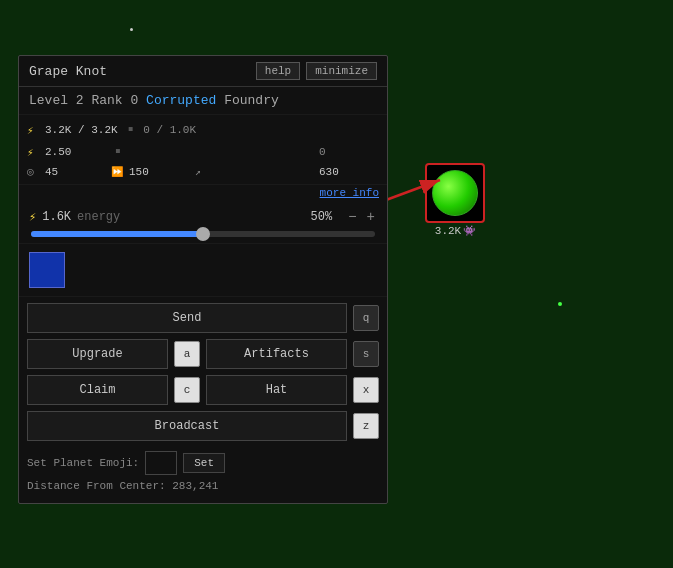 Image resolution: width=673 pixels, height=568 pixels. Describe the element at coordinates (342, 71) in the screenshot. I see `minimize-button: minimize` at that location.